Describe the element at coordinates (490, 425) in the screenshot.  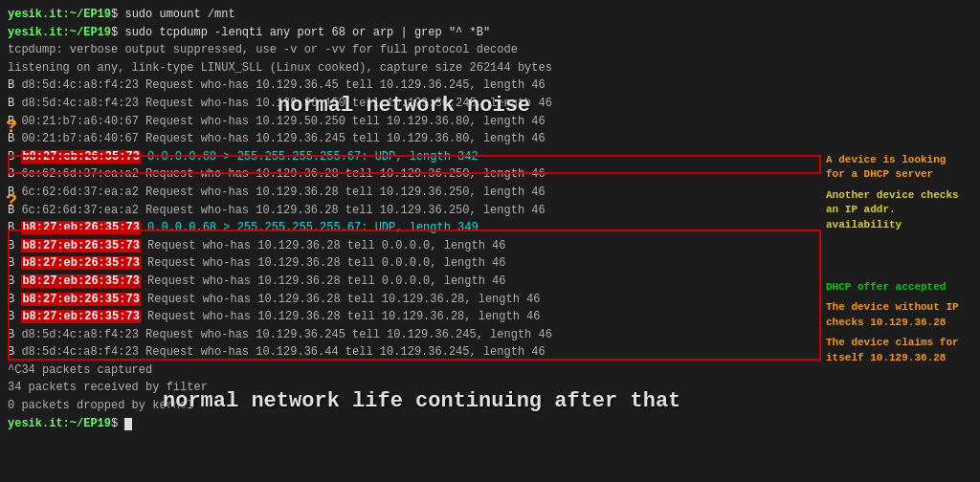
I see `terminal-line: yesik.it:~/EP19$` at that location.